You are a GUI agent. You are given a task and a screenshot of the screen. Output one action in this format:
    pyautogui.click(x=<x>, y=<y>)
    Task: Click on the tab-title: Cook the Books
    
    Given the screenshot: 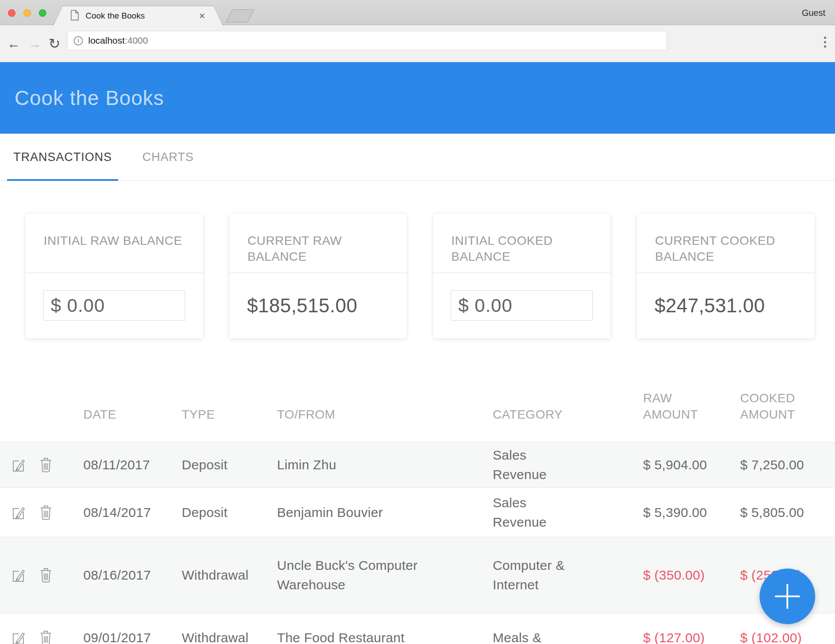 What is the action you would take?
    pyautogui.click(x=142, y=16)
    